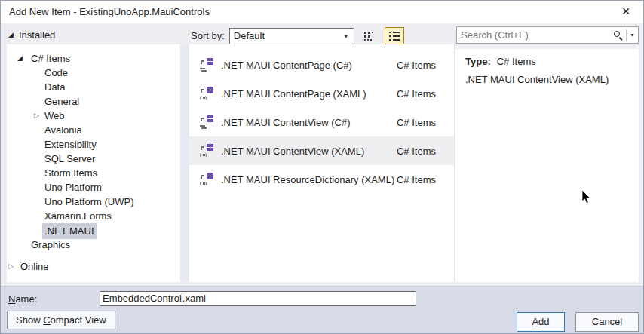 The height and width of the screenshot is (334, 644). Describe the element at coordinates (94, 145) in the screenshot. I see `tree-item-extensibility: Extensibility` at that location.